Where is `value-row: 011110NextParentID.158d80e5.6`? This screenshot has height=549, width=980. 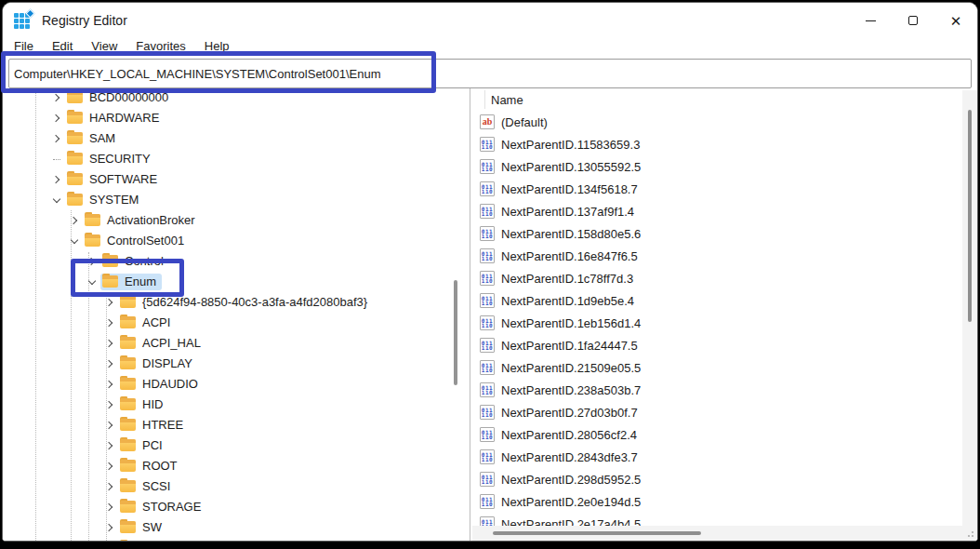
value-row: 011110NextParentID.158d80e5.6 is located at coordinates (718, 234).